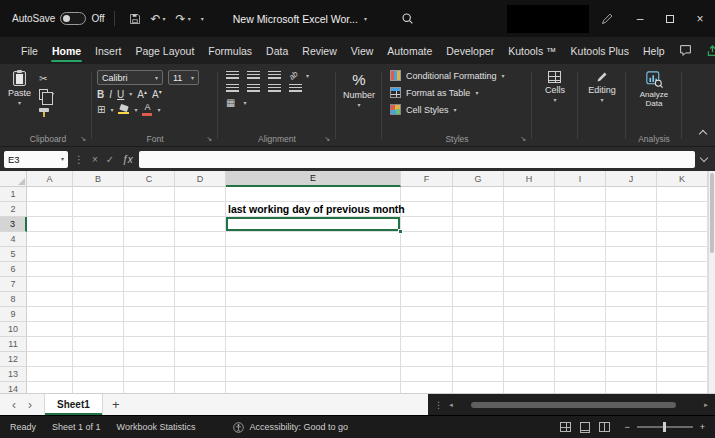  Describe the element at coordinates (274, 88) in the screenshot. I see `align-right-icon` at that location.